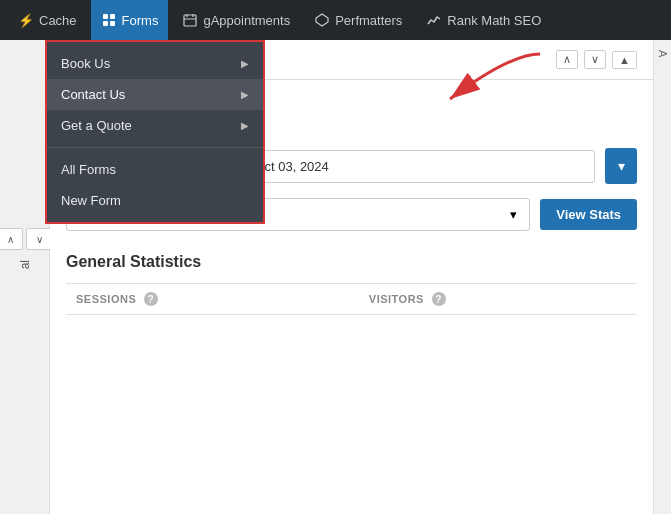  Describe the element at coordinates (621, 166) in the screenshot. I see `date-dropdown-btn: ▾` at that location.